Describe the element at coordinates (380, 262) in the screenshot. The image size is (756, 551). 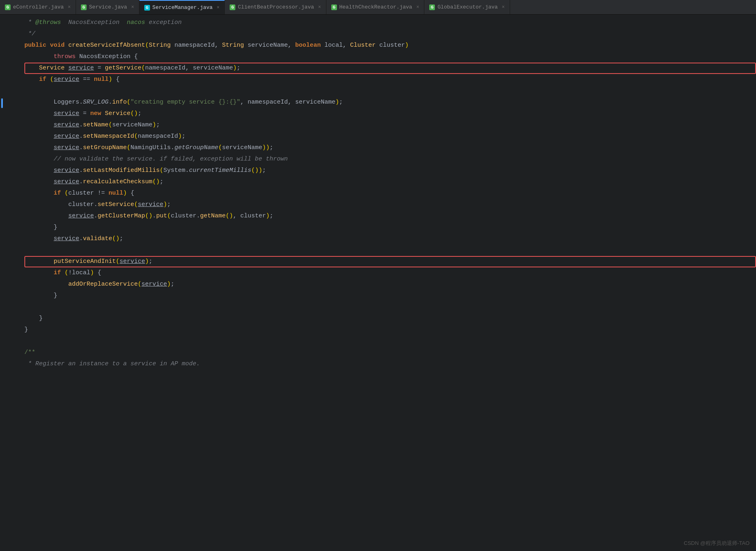
I see `code-line-highlighted-2: putServiceAndInit(service);` at that location.